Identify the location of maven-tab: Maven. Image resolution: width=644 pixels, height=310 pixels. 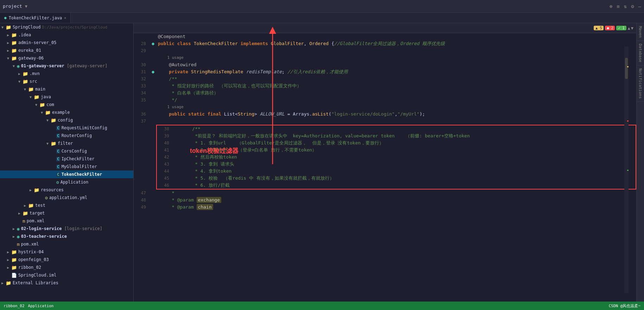
(640, 32).